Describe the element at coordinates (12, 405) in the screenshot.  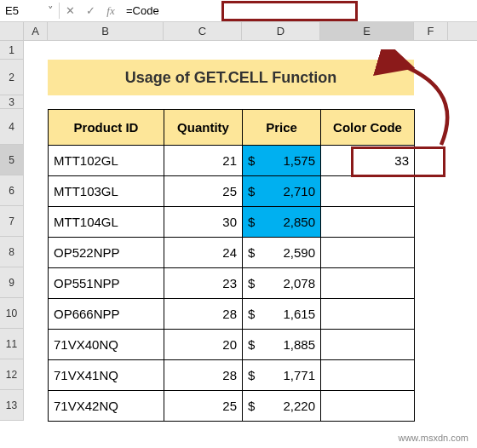
I see `row-header-13: 13` at that location.